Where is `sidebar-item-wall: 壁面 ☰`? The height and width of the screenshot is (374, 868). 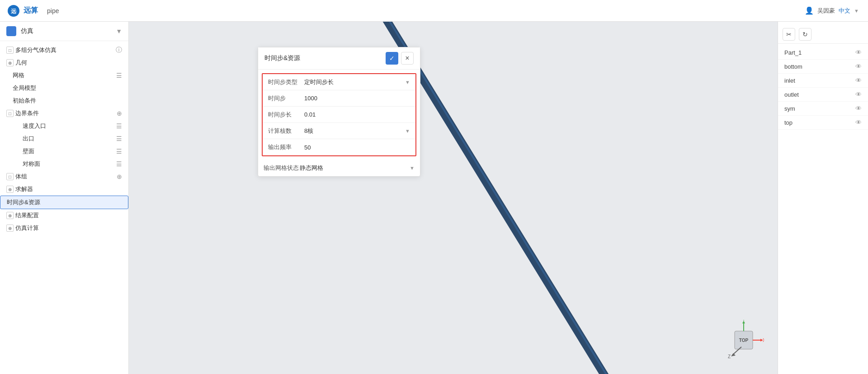 sidebar-item-wall: 壁面 ☰ is located at coordinates (64, 151).